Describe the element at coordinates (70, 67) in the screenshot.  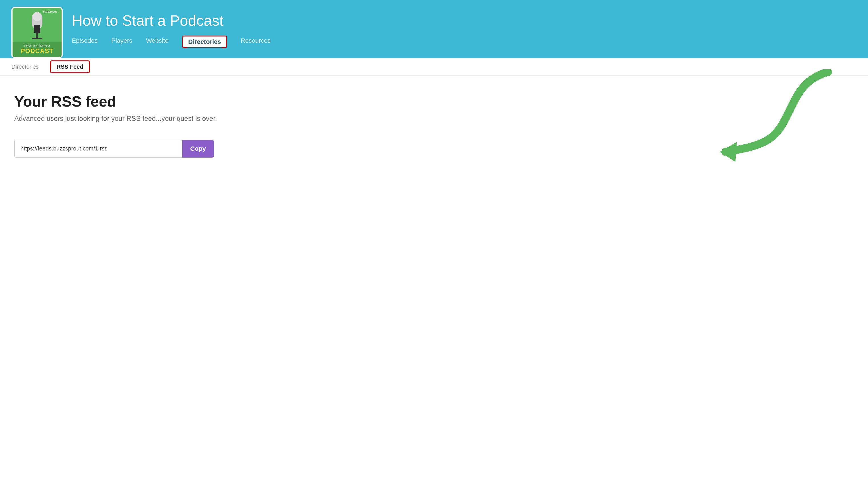
I see `subnav-rss-feed: RSS Feed` at that location.